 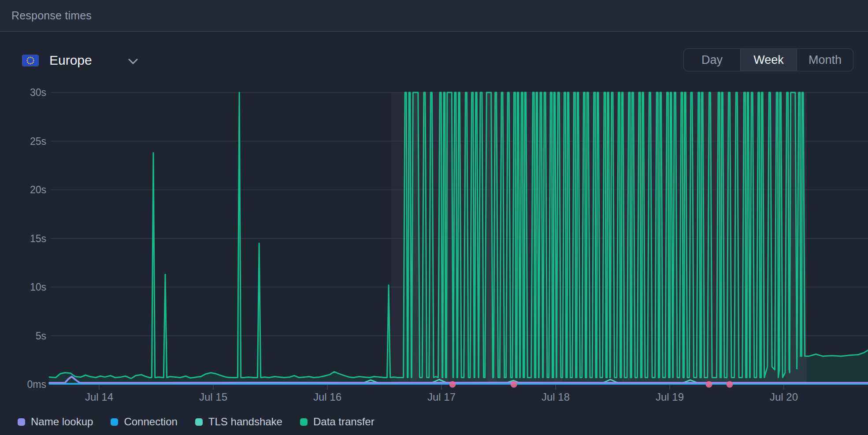 I want to click on legend-item-data-transfer: Data transfer, so click(x=338, y=422).